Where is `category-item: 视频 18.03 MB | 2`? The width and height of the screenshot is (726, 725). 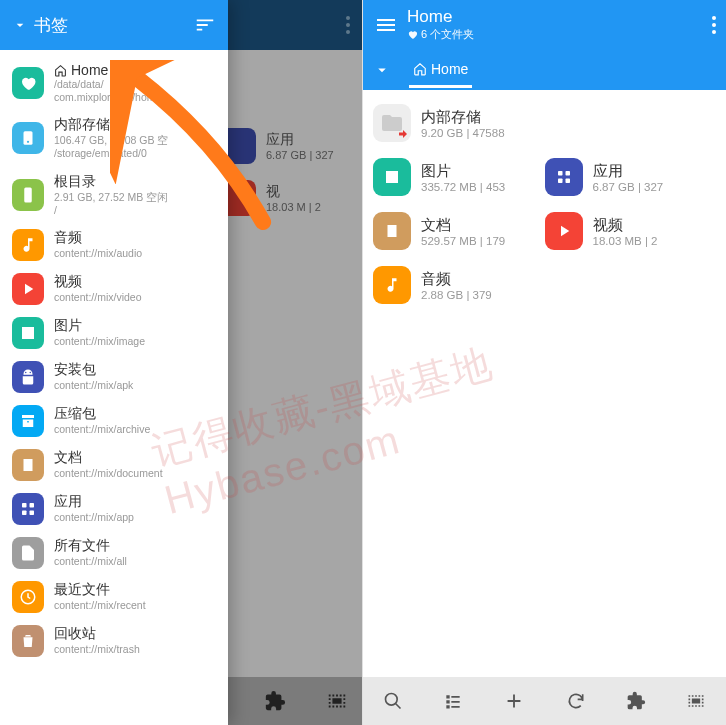 category-item: 视频 18.03 MB | 2 is located at coordinates (631, 231).